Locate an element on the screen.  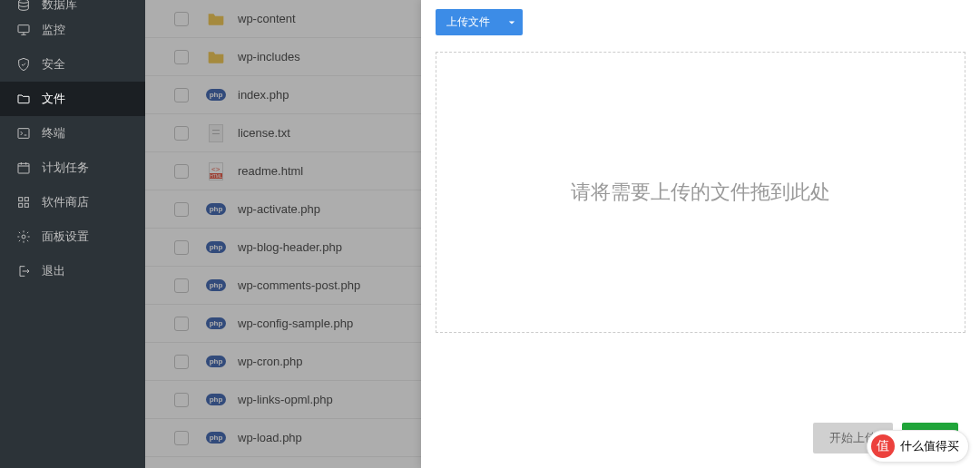
watermark-text: 什么值得买 is located at coordinates (929, 446).